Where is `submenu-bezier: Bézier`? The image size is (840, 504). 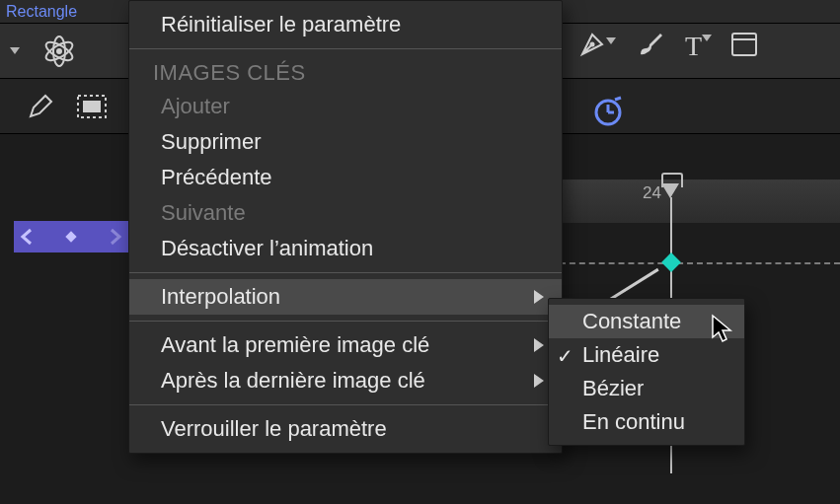 submenu-bezier: Bézier is located at coordinates (647, 389).